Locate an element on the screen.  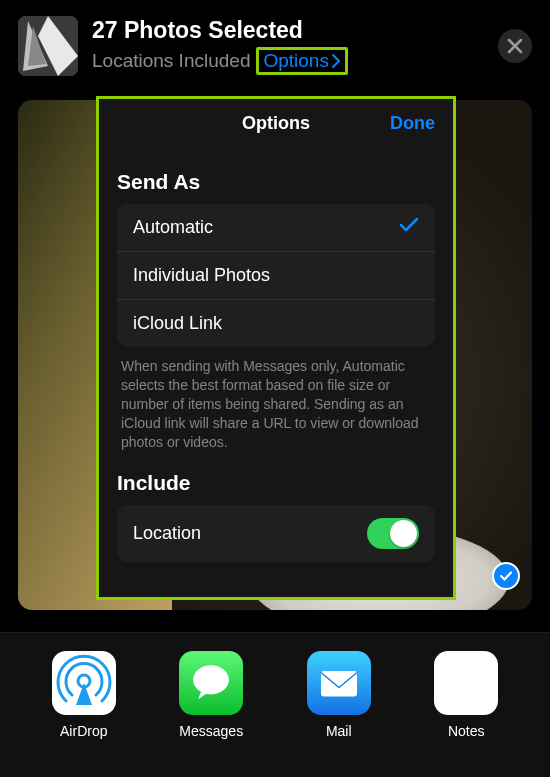
options-link: Options is located at coordinates (302, 61).